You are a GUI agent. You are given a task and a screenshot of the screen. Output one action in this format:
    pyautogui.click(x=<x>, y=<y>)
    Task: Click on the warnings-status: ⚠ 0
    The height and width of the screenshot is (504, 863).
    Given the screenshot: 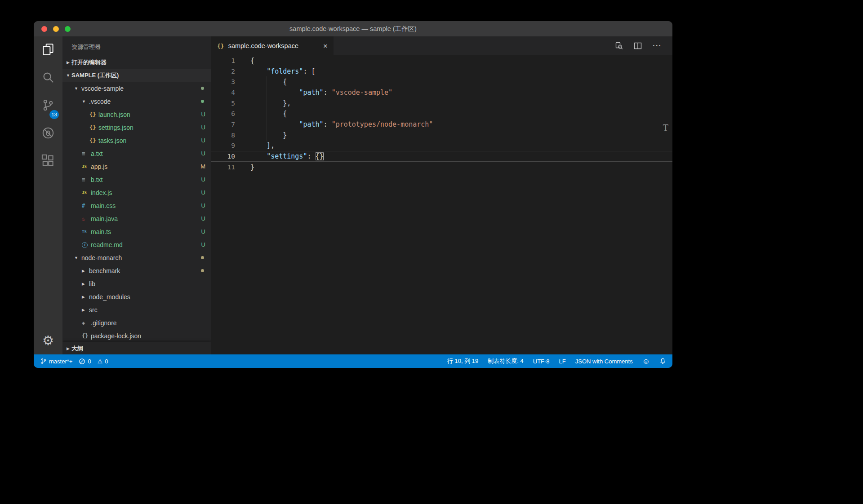 What is the action you would take?
    pyautogui.click(x=103, y=361)
    